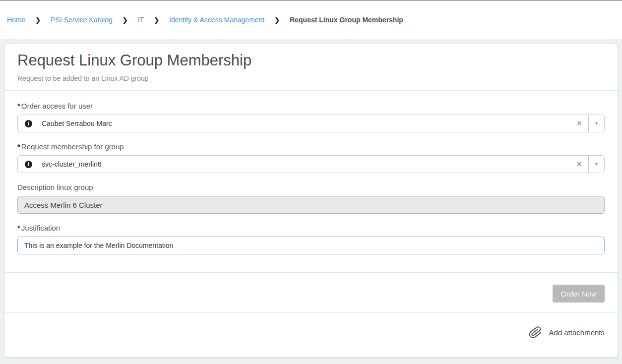 The height and width of the screenshot is (364, 622). What do you see at coordinates (16, 20) in the screenshot?
I see `breadcrumb-item-home: Home` at bounding box center [16, 20].